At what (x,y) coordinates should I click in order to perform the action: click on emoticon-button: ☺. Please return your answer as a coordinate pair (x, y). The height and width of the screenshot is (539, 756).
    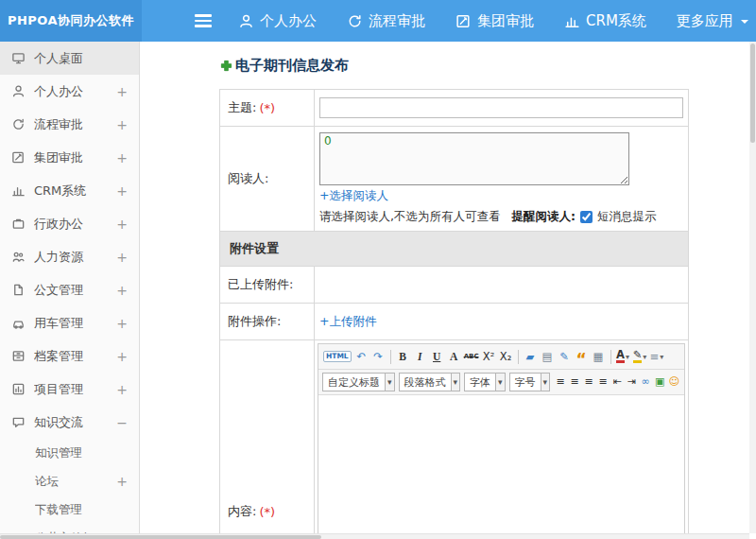
    Looking at the image, I should click on (674, 382).